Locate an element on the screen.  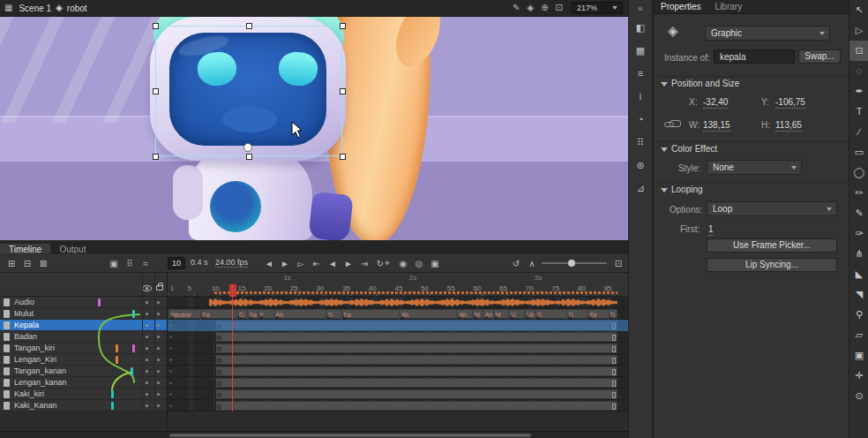
layer-track-kaki_kanan is located at coordinates (398, 406).